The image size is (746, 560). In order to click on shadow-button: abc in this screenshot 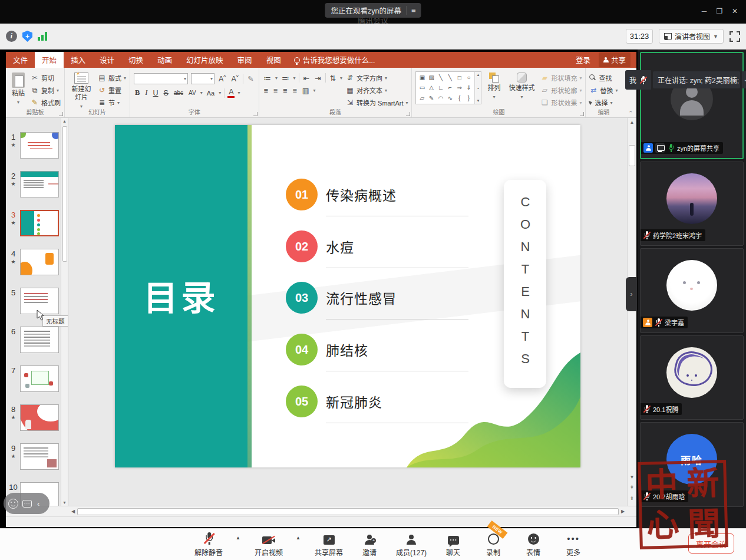, I will do `click(179, 93)`.